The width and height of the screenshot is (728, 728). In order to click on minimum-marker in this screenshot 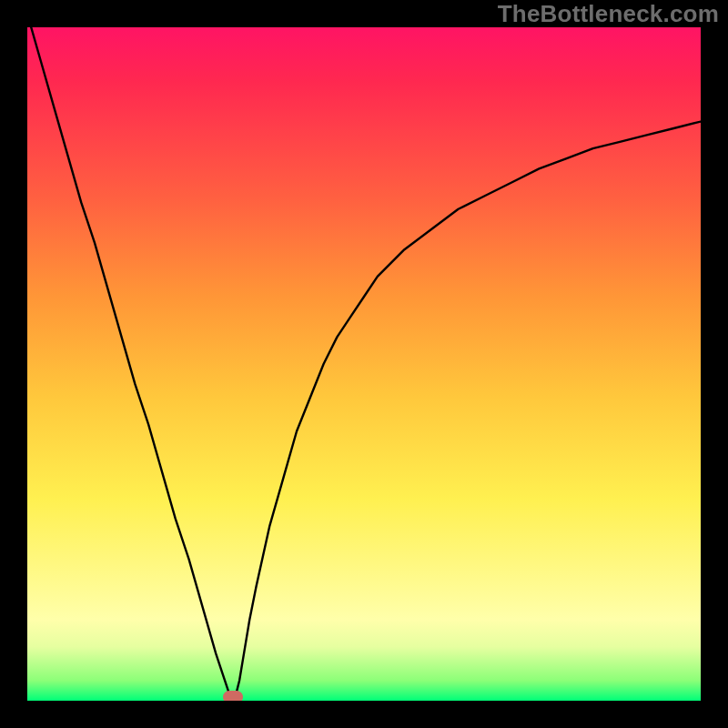, I will do `click(233, 695)`.